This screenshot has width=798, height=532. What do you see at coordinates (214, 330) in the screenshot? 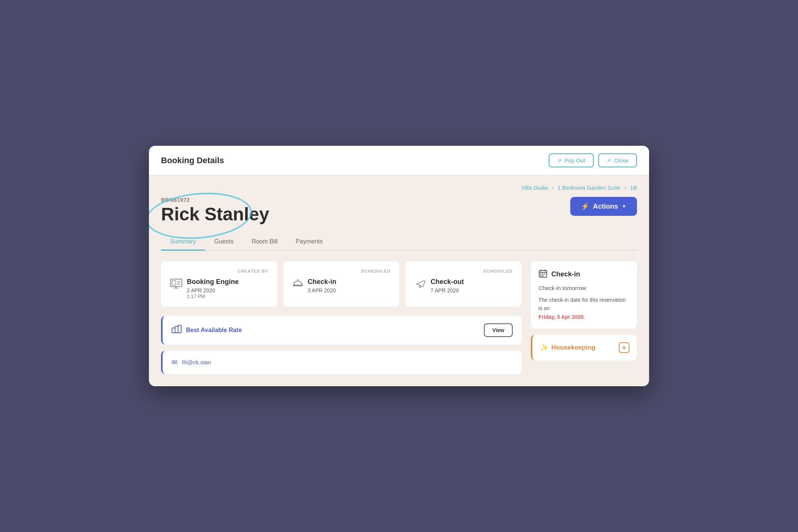
I see `rate-title: Best Available Rate` at bounding box center [214, 330].